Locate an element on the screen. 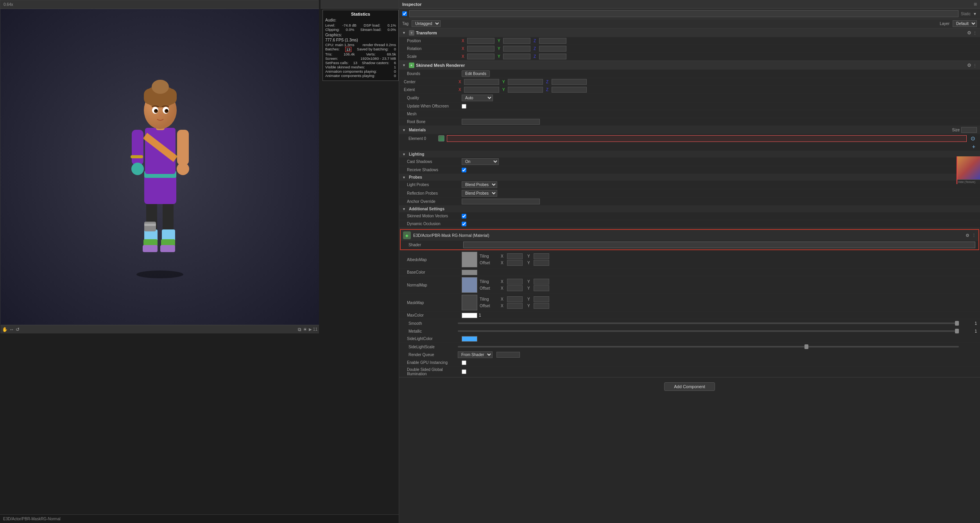 The height and width of the screenshot is (523, 980). scale-y-item: Y 1 is located at coordinates (514, 56).